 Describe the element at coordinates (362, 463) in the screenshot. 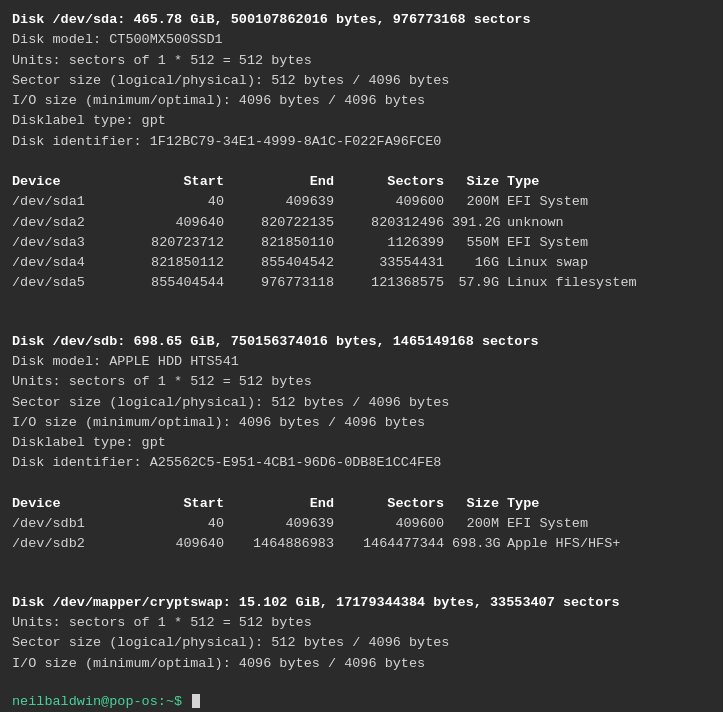

I see `sdb-identifier: Disk identifier: A25562C5-E951-4CB1-96D6…` at that location.